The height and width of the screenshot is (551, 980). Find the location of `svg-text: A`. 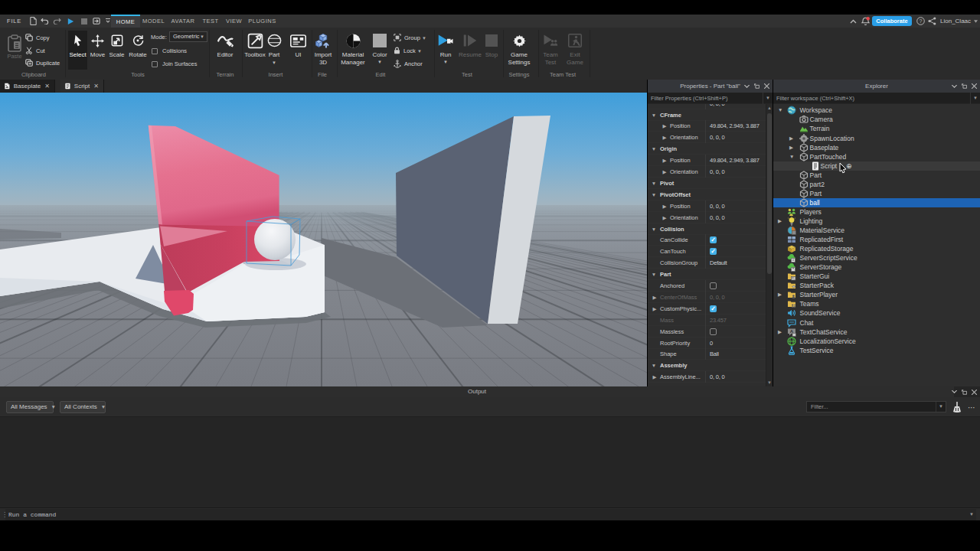

svg-text: A is located at coordinates (792, 331).